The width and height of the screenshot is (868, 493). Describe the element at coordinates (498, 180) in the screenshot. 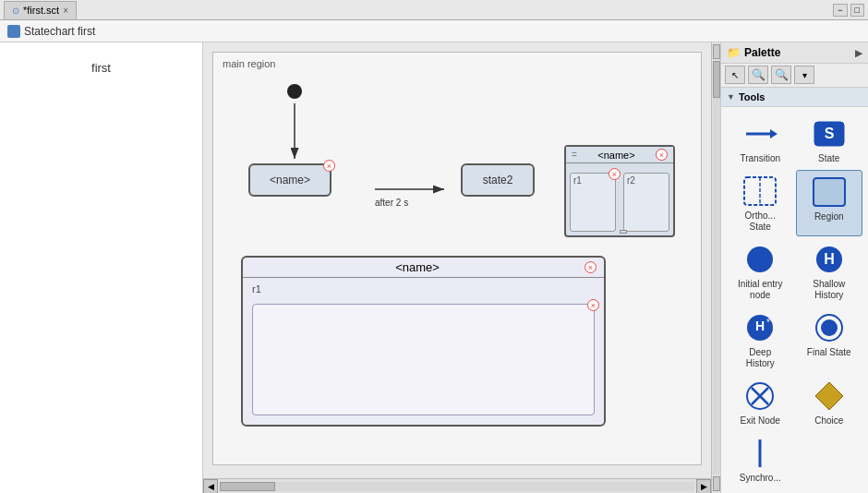

I see `state-node-2: state2` at that location.